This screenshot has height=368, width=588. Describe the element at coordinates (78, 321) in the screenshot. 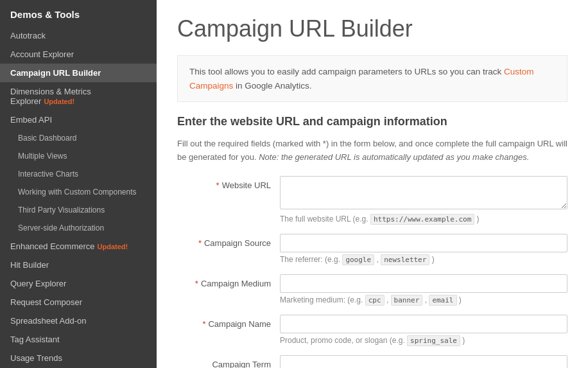

I see `sidebar-item-spreadsheet-add-on: Spreadsheet Add-on` at that location.